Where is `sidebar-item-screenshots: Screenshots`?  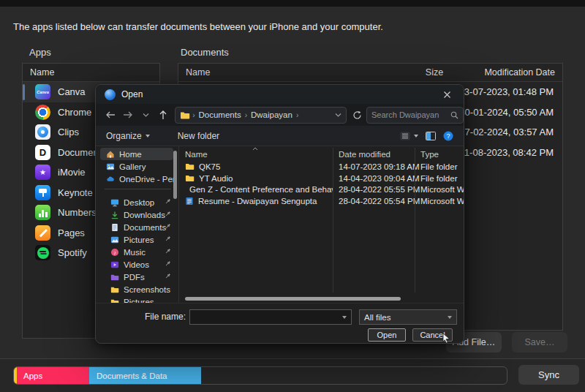 sidebar-item-screenshots: Screenshots is located at coordinates (137, 290).